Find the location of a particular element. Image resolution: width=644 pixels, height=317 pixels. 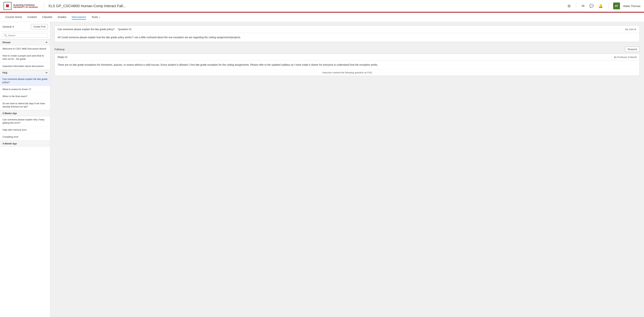

post-body: Hi! Could someone please explain how the… is located at coordinates (347, 38).